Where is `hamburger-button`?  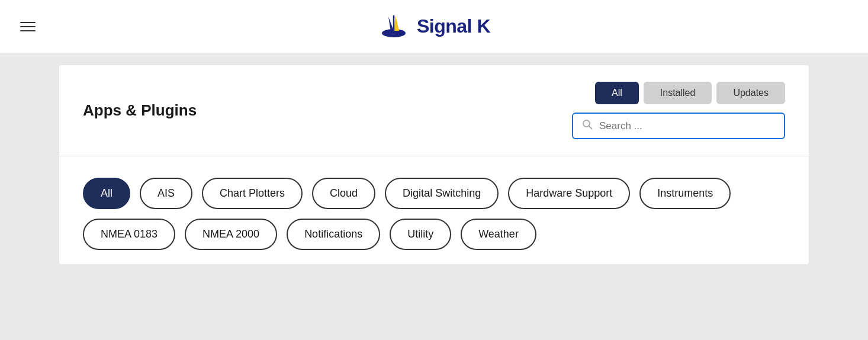
hamburger-button is located at coordinates (28, 27).